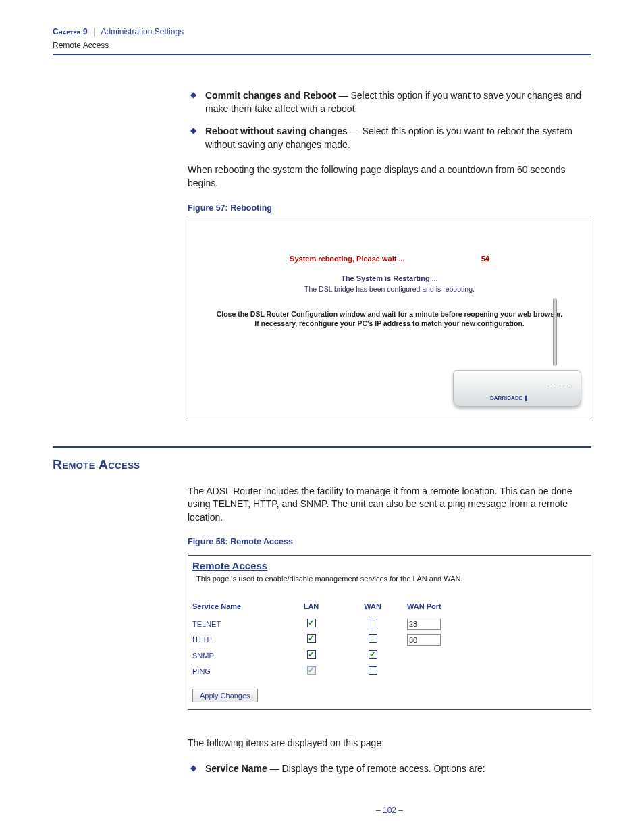  Describe the element at coordinates (323, 656) in the screenshot. I see `table-row: SNMP` at that location.